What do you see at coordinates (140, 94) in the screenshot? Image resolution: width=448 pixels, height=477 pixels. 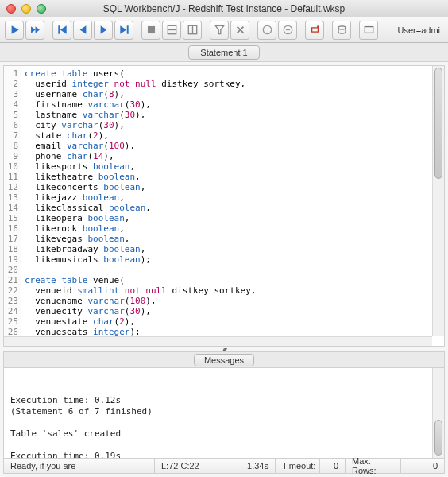 I see `code-line: username char(8),` at bounding box center [140, 94].